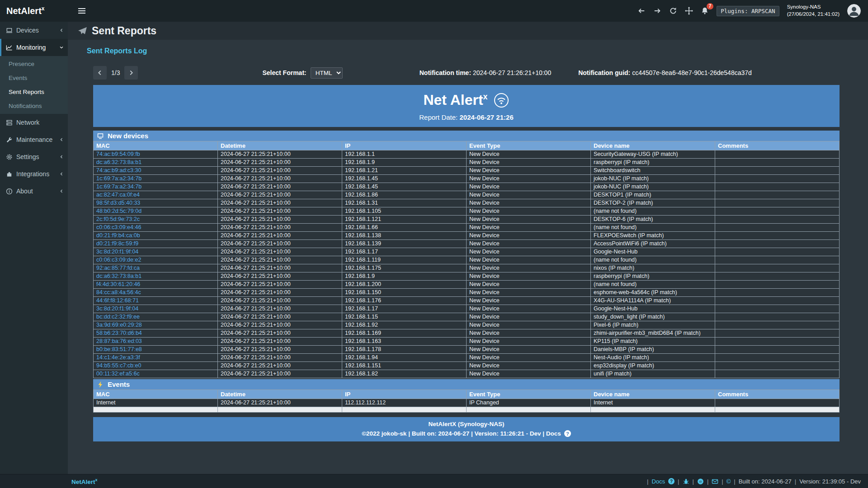  Describe the element at coordinates (156, 203) in the screenshot. I see `mac-link-cell: 98:5f:d3:d5:40:33` at that location.